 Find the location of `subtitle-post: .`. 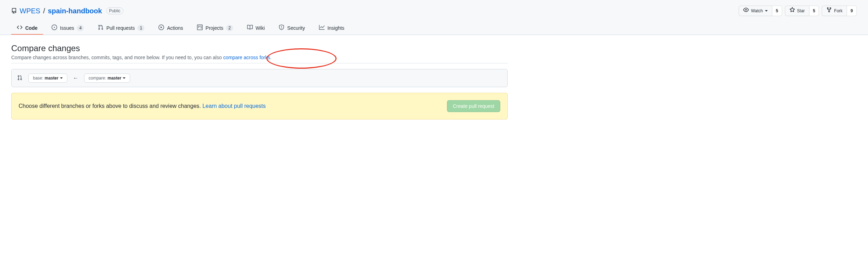

subtitle-post: . is located at coordinates (271, 57).